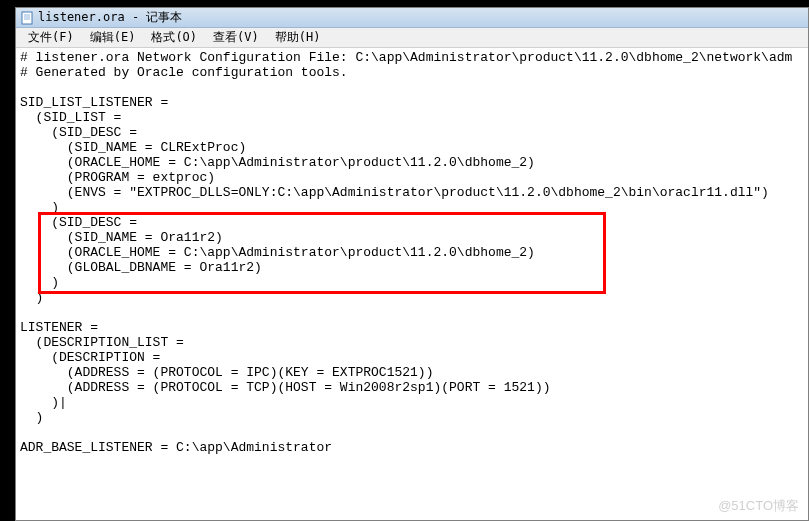  What do you see at coordinates (118, 178) in the screenshot?
I see `text-line: (PROGRAM = extproc)` at bounding box center [118, 178].